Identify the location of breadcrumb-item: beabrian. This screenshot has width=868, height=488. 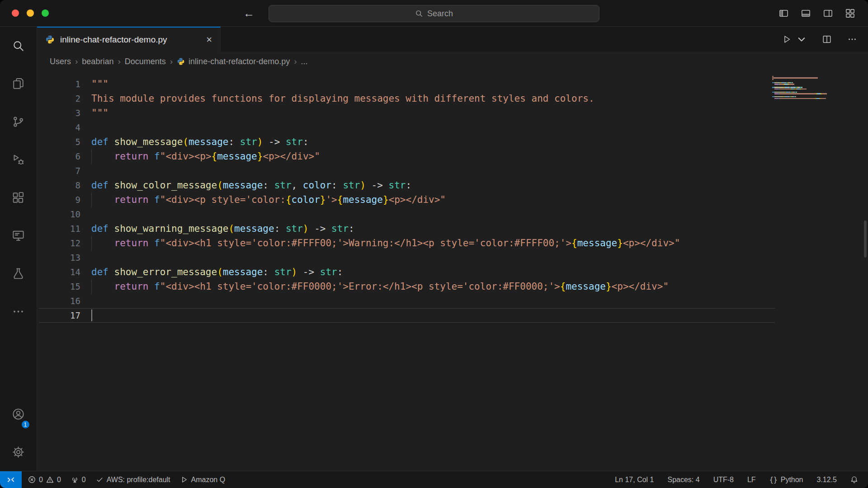
(98, 61).